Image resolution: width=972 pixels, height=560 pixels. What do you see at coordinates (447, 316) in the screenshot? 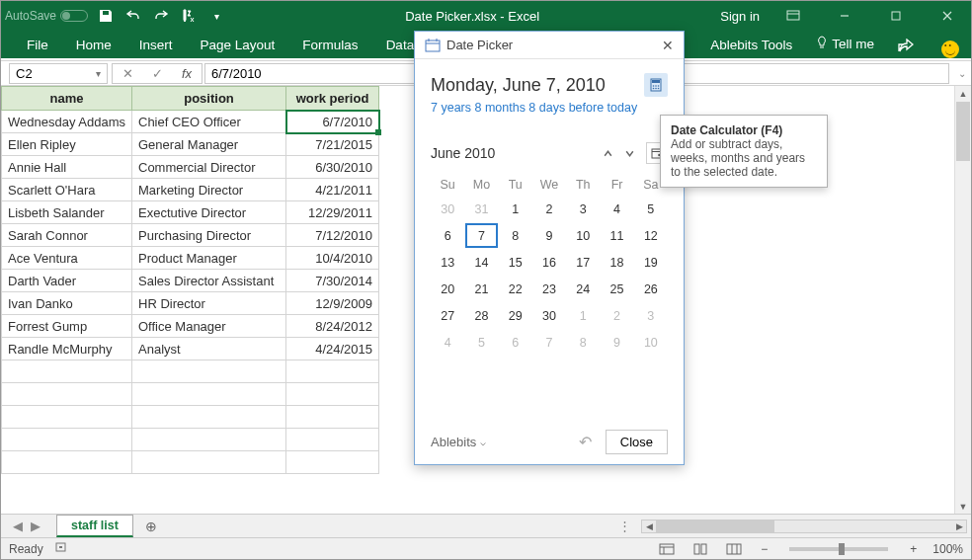
I see `calendar-day: 27` at bounding box center [447, 316].